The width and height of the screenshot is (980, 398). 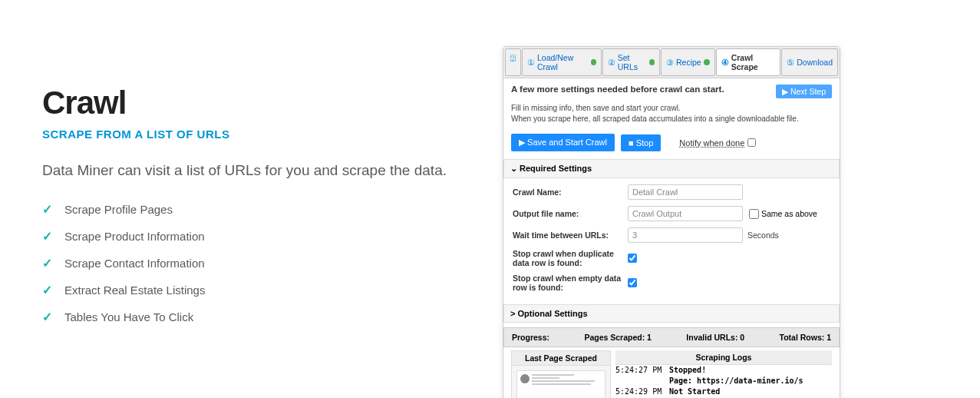 I want to click on page-description: Data Miner can visit a list of URLs for …, so click(x=257, y=171).